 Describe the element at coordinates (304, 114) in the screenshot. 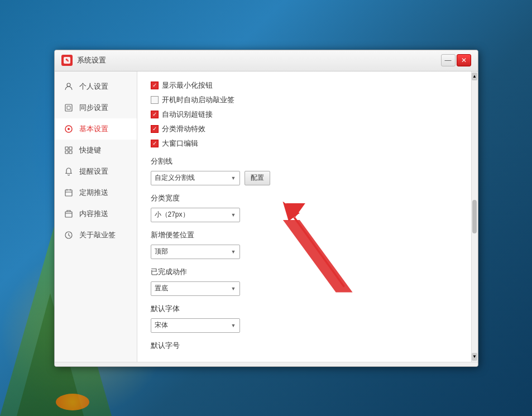

I see `checkbox-auto-links: 自动识别超链接` at that location.